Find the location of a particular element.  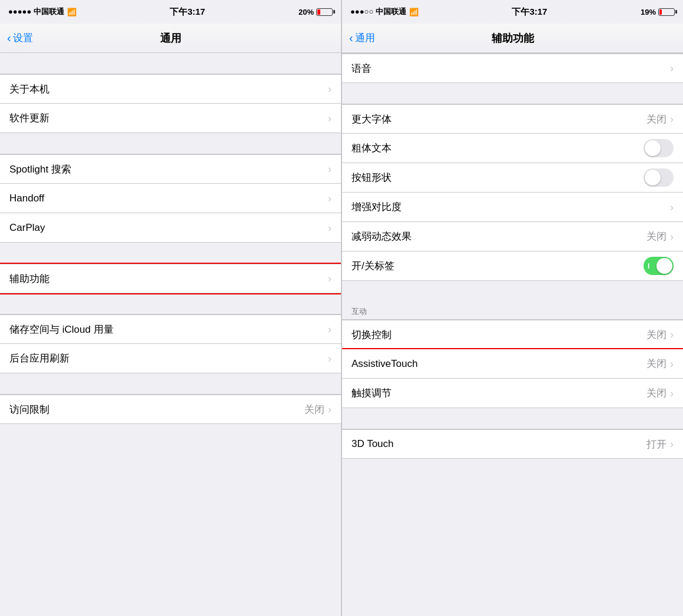

back-label-left: 设置 is located at coordinates (23, 38).